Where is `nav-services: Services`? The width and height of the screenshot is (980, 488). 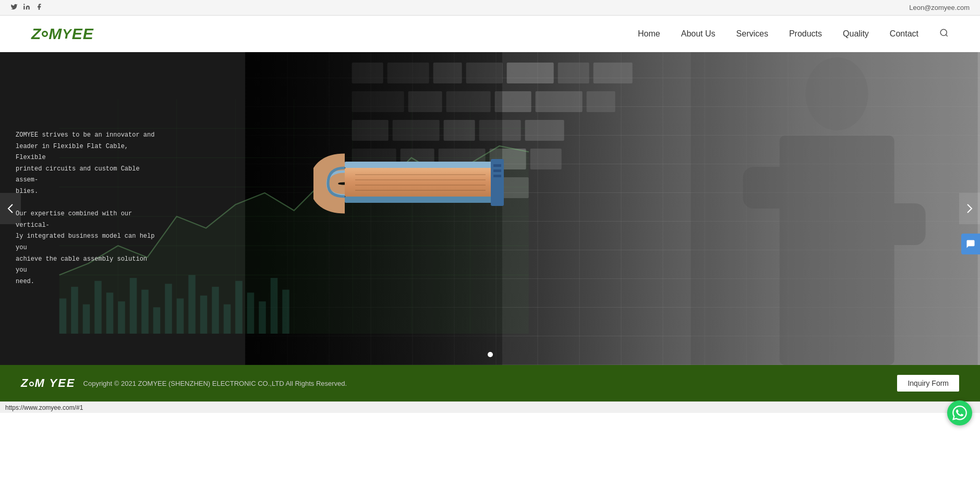
nav-services: Services is located at coordinates (752, 34).